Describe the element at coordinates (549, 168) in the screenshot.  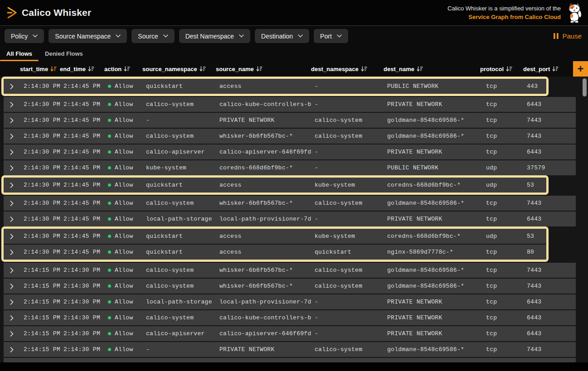
I see `cell-dest-port: 37579` at that location.